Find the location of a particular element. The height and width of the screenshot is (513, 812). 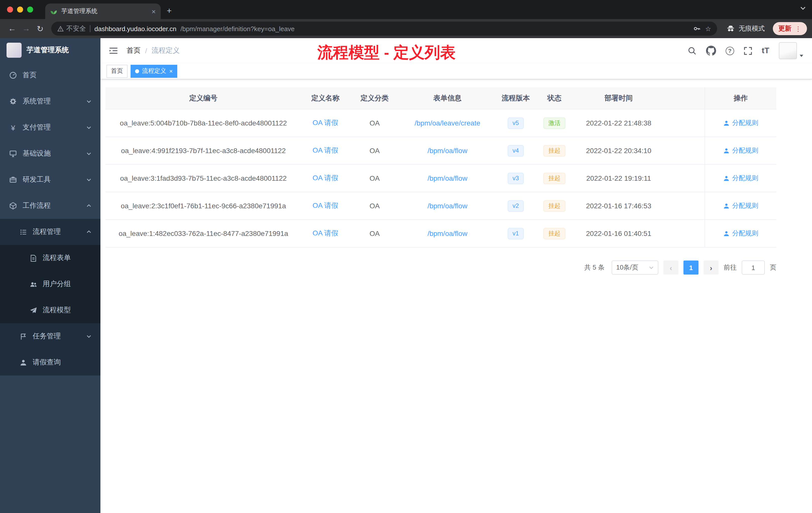

new-tab-button: + is located at coordinates (169, 11).